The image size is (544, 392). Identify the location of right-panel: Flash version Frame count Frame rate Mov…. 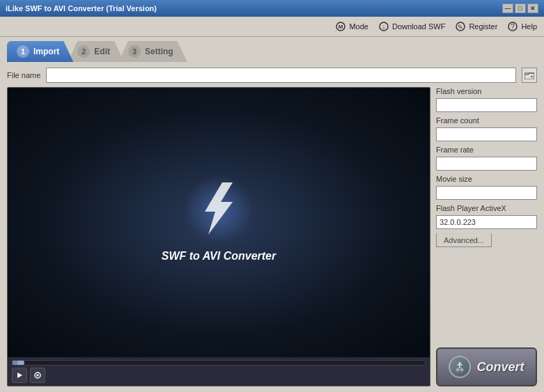
(486, 237).